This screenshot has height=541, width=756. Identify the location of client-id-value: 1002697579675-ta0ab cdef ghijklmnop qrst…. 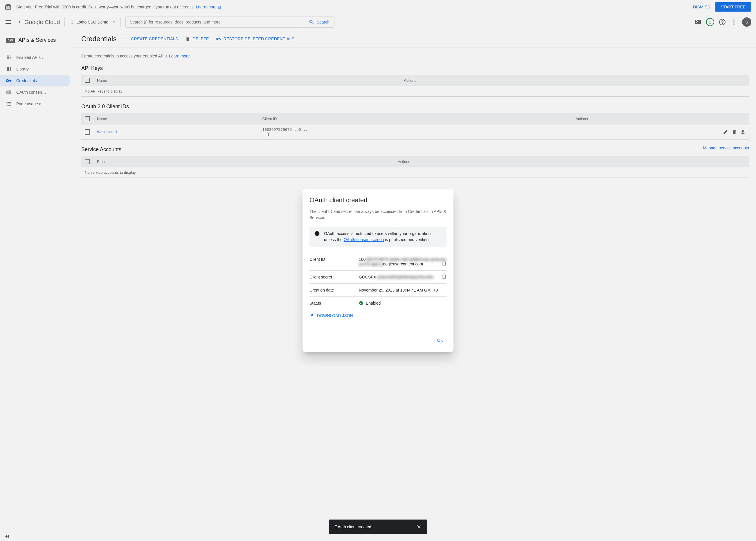
(403, 262).